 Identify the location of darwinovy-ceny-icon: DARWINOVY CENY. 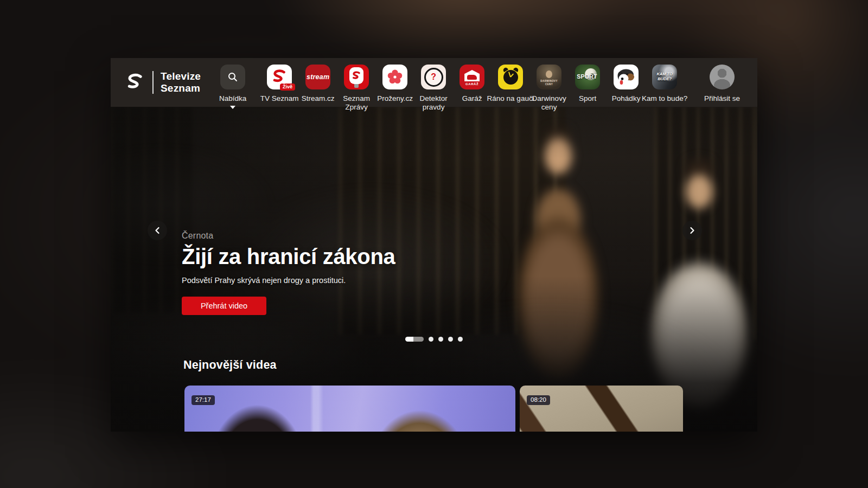
(549, 77).